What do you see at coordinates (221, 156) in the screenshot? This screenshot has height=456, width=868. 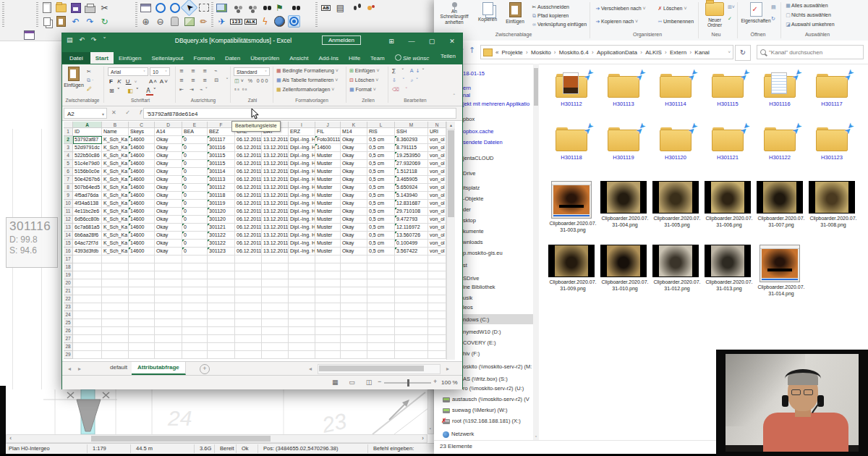 I see `cell: 301115` at bounding box center [221, 156].